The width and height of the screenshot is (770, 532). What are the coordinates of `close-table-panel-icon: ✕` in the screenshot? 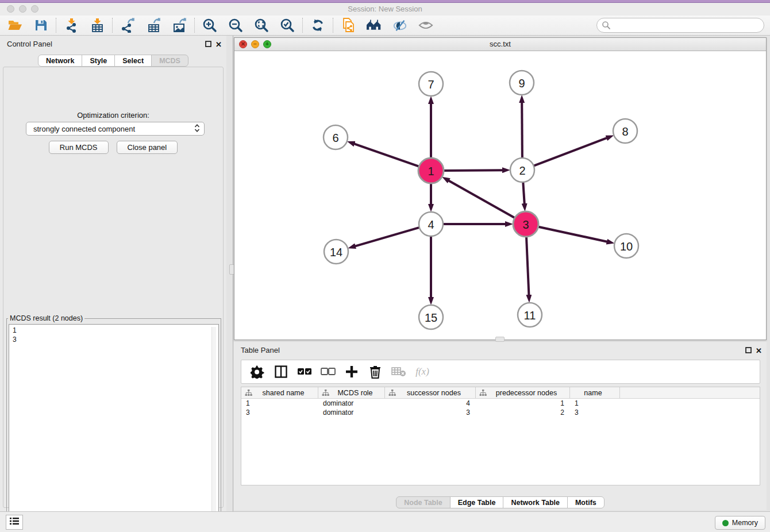 It's located at (759, 350).